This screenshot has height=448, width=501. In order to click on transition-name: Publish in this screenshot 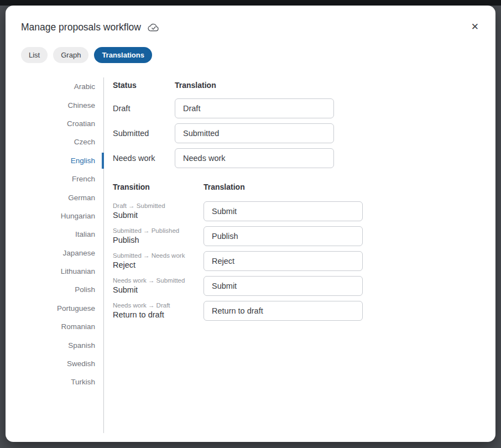, I will do `click(158, 240)`.